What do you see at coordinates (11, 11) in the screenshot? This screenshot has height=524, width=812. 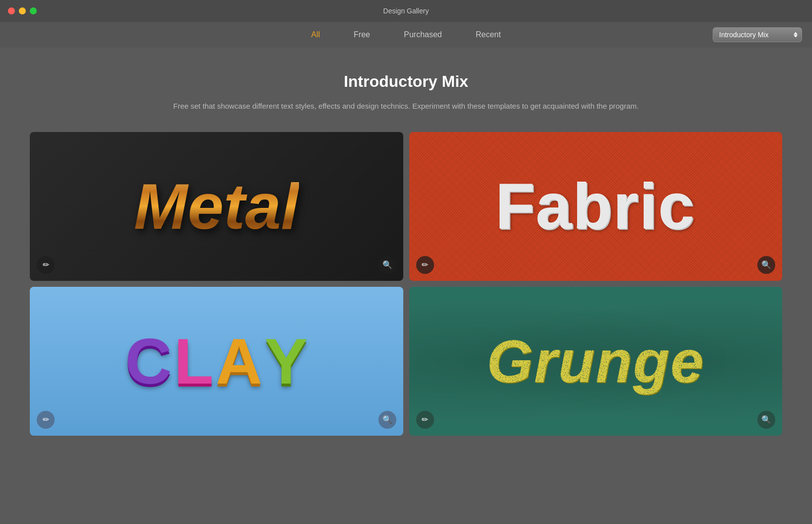 I see `close-button` at bounding box center [11, 11].